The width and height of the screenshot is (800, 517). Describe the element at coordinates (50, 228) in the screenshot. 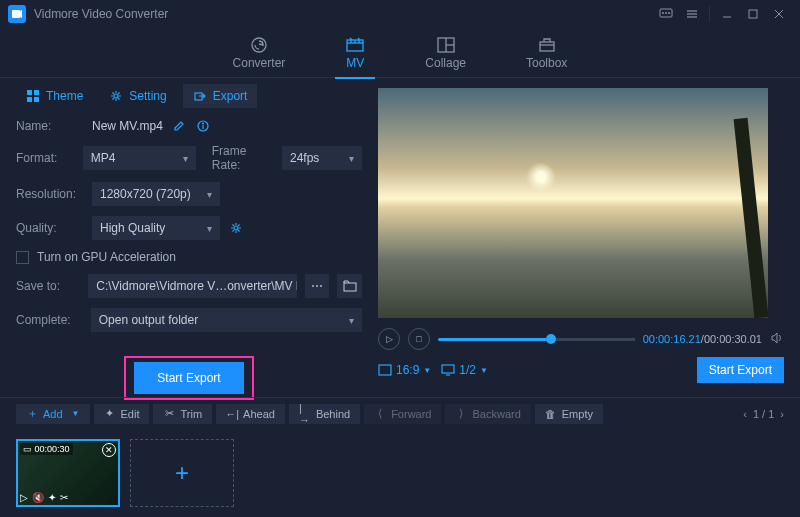

I see `quality-label: Quality:` at that location.